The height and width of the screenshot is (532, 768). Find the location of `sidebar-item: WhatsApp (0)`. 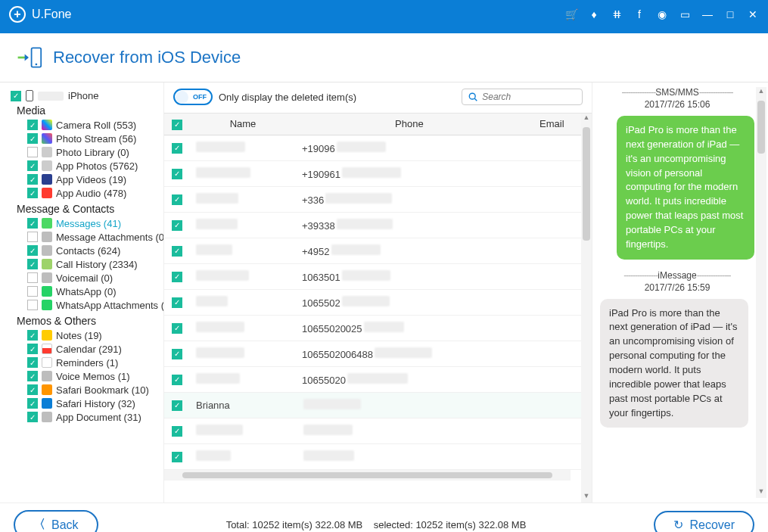

sidebar-item: WhatsApp (0) is located at coordinates (85, 291).